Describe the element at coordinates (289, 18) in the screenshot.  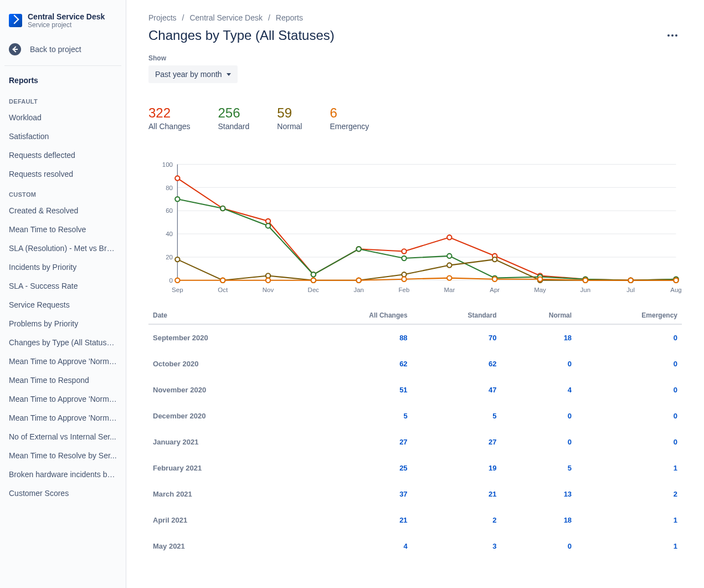
I see `breadcrumb-link: Reports` at that location.